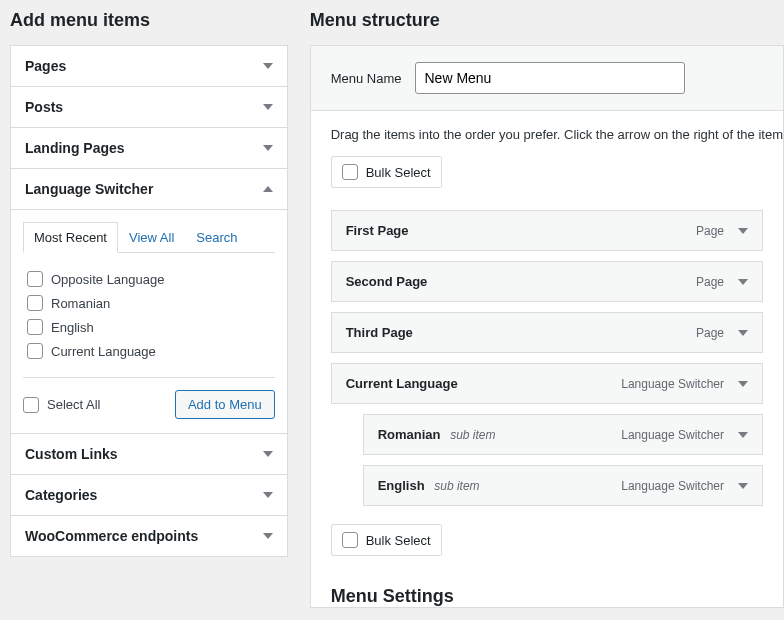 This screenshot has height=620, width=784. Describe the element at coordinates (547, 282) in the screenshot. I see `menu-item-second-page: Second Page Page` at that location.